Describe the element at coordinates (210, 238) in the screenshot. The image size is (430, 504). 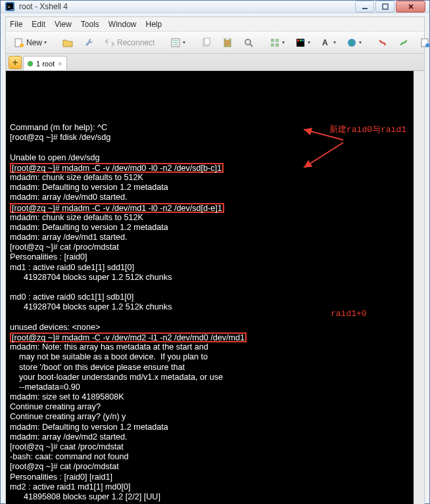
I see `terminal-line: mdadm: array /dev/md1 started.` at that location.